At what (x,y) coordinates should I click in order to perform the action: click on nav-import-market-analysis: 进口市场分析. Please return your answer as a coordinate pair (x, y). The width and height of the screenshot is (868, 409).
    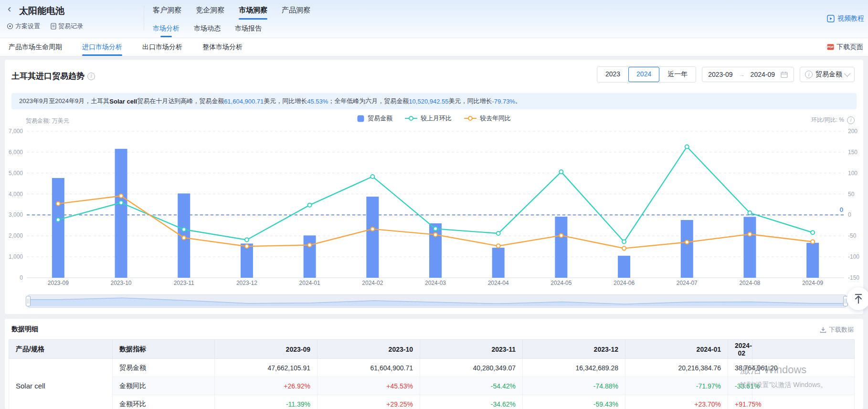
    Looking at the image, I should click on (102, 47).